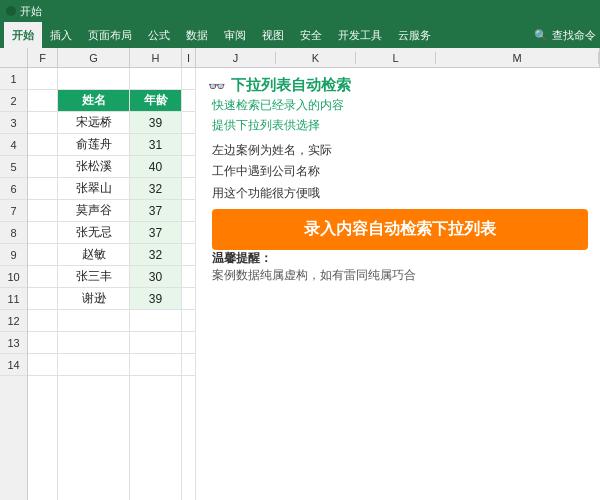  Describe the element at coordinates (94, 123) in the screenshot. I see `cell-g-3: 宋远桥` at that location.